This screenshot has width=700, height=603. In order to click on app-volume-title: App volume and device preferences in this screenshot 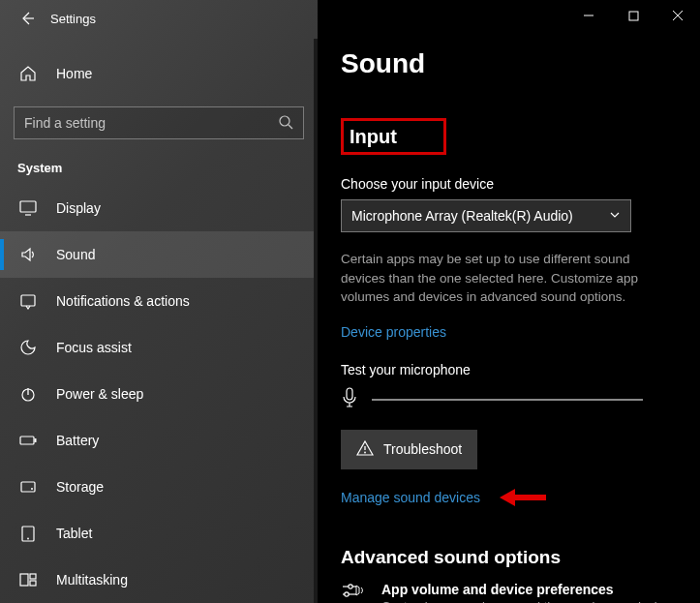, I will do `click(529, 589)`.